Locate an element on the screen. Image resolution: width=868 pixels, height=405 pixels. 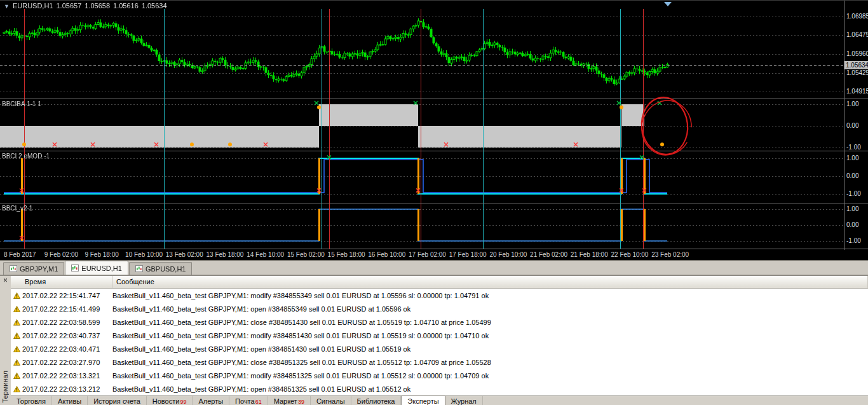
log-row: 2017.02.22 22:03:27.970BasketBull_v11.46… is located at coordinates (440, 362).